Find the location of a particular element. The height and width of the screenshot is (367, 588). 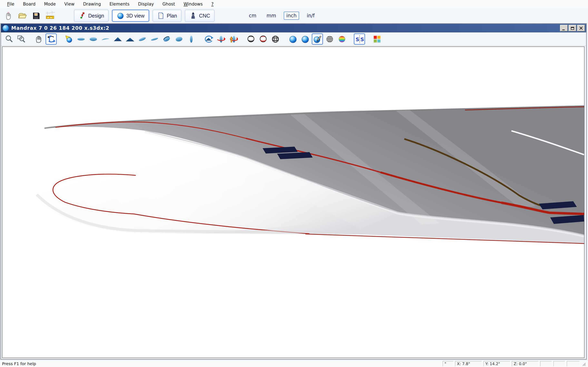

rotate-loop-button is located at coordinates (209, 39).